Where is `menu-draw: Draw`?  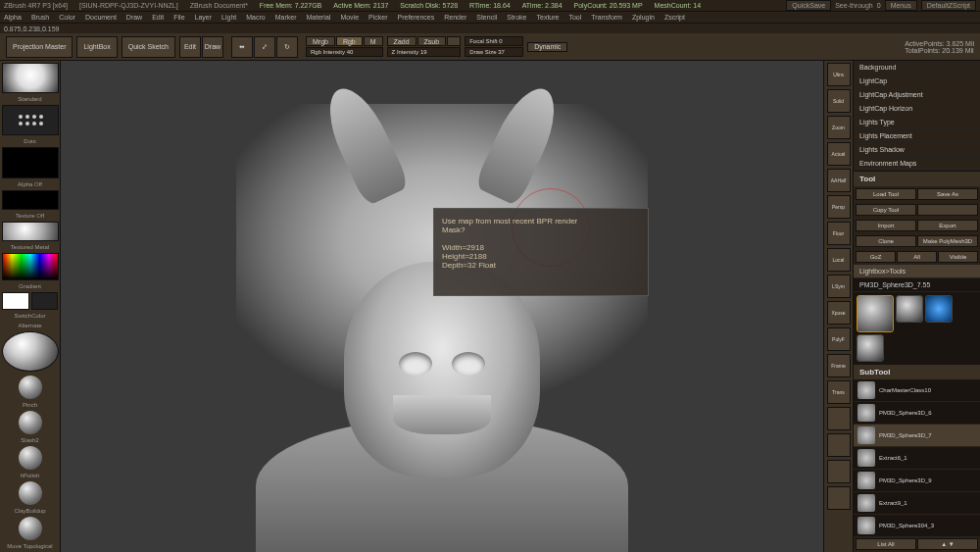
menu-draw: Draw is located at coordinates (134, 18).